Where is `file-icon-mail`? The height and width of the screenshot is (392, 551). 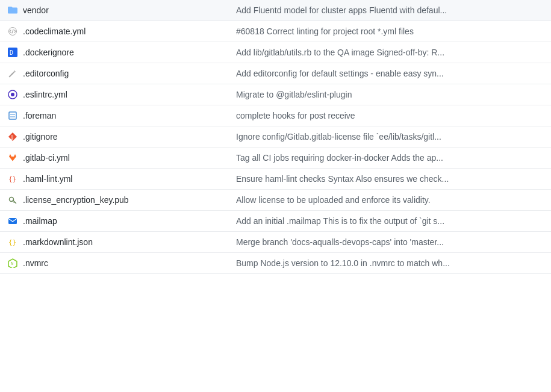 file-icon-mail is located at coordinates (13, 221).